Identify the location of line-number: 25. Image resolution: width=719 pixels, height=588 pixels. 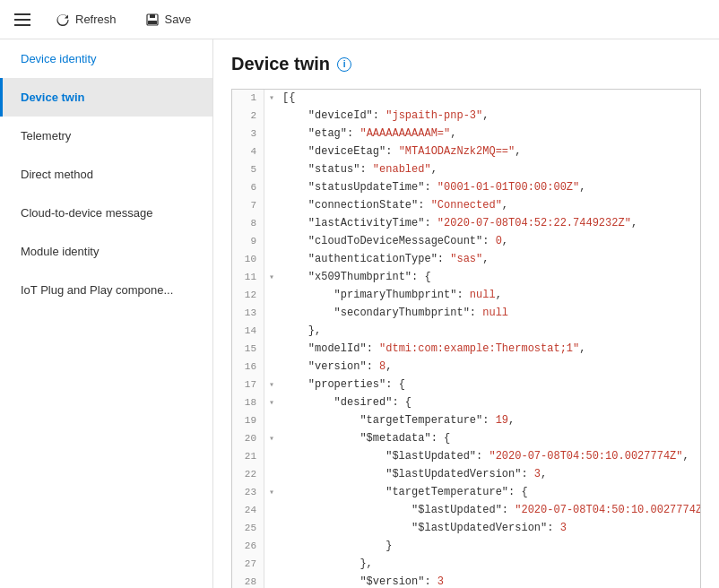
(248, 529).